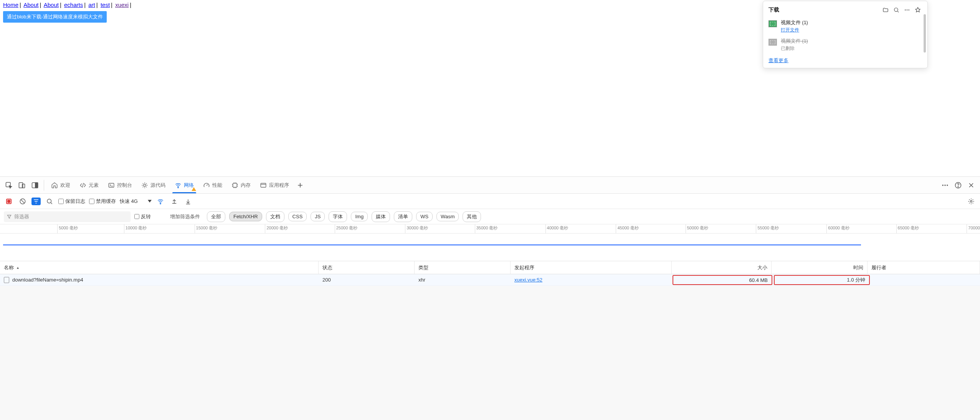  What do you see at coordinates (298, 216) in the screenshot?
I see `filter-chip-css: CSS` at bounding box center [298, 216].